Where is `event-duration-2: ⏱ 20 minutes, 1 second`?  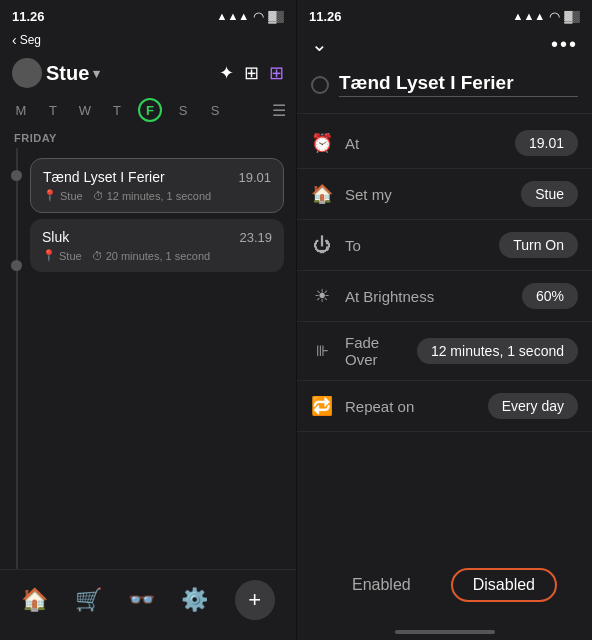
event-duration-2: ⏱ 20 minutes, 1 second is located at coordinates (152, 256).